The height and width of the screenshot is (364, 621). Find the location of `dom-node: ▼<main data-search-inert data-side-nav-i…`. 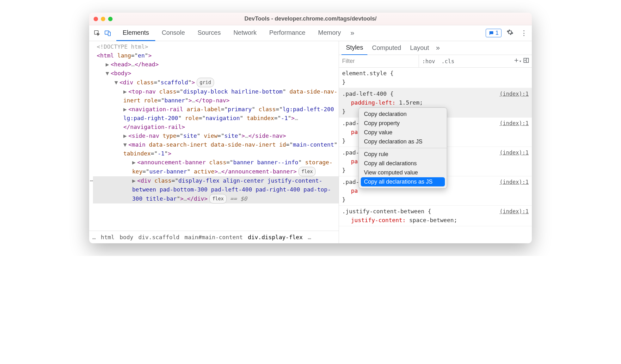

dom-node: ▼<main data-search-inert data-side-nav-i… is located at coordinates (216, 149).